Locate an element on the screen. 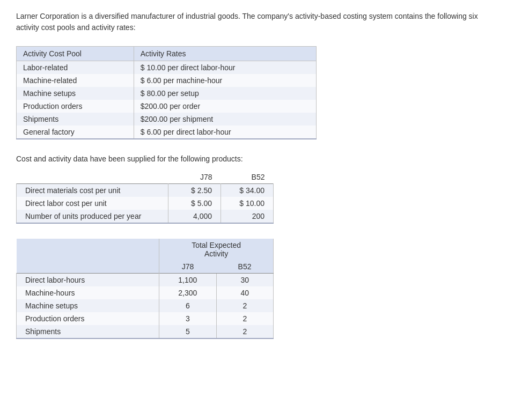  table3-j78-cell: 1,100 is located at coordinates (188, 280).